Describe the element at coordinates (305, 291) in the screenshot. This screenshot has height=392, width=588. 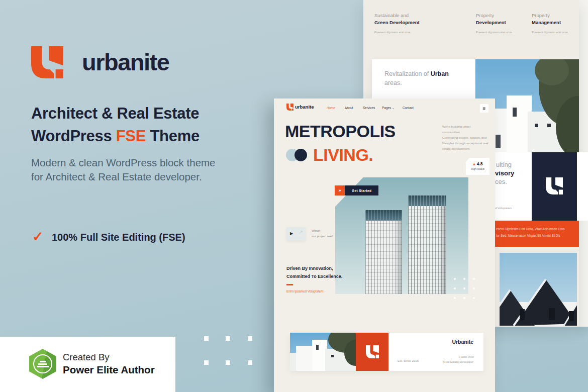
I see `voluptatem-link: Enim Ipsamed Voluptatem` at that location.